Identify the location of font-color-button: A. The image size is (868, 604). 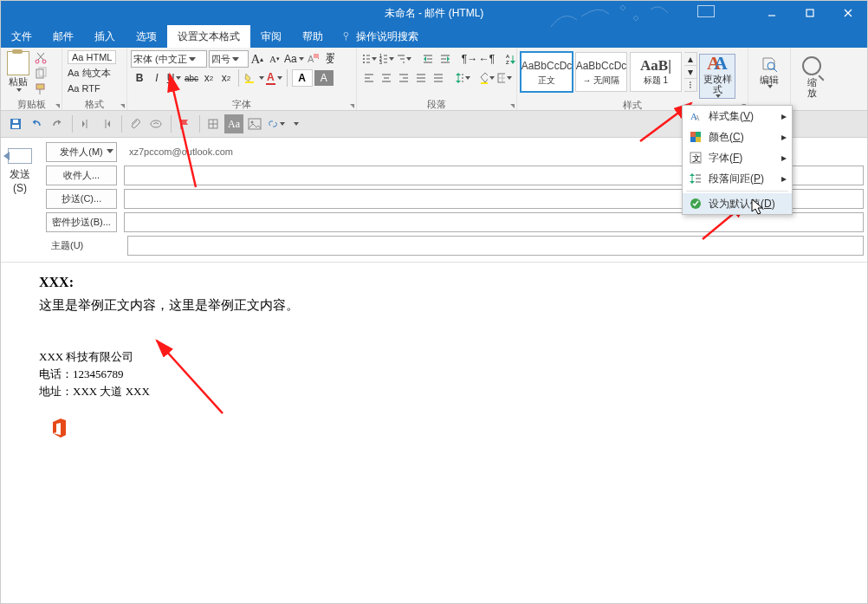
(274, 78).